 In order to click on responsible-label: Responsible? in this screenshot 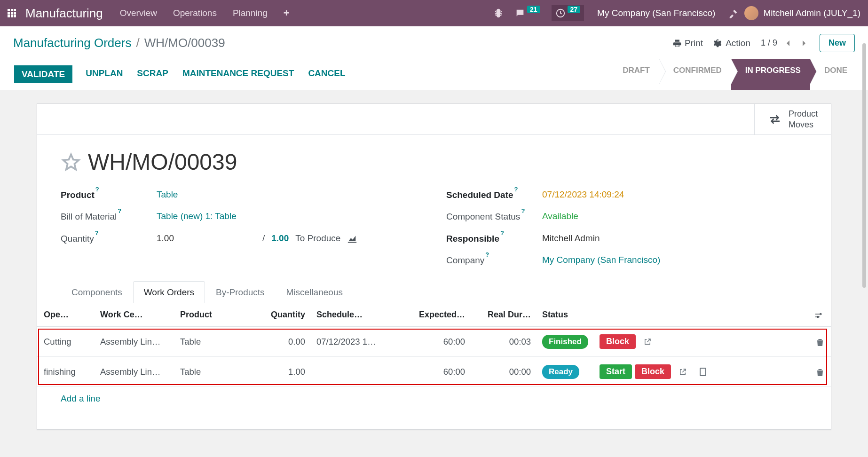, I will do `click(494, 238)`.